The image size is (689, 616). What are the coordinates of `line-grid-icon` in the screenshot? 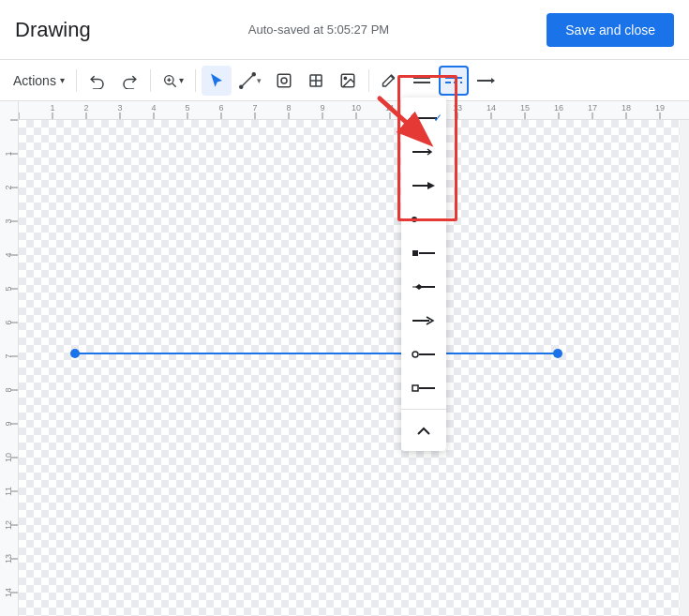 It's located at (454, 81).